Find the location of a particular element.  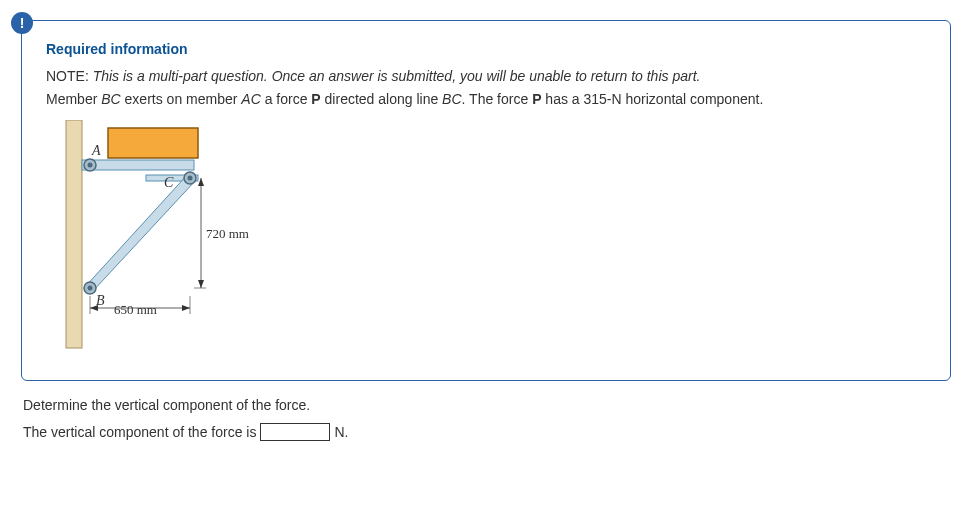

text: . The force is located at coordinates (498, 99).